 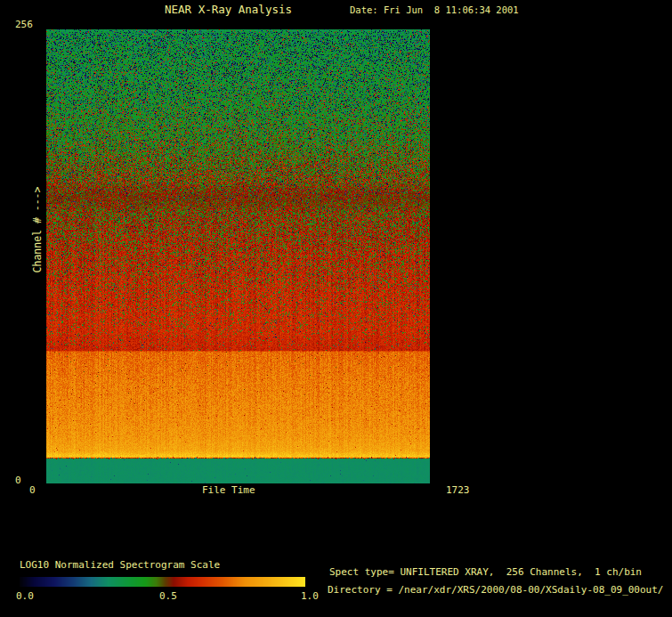 What do you see at coordinates (119, 565) in the screenshot?
I see `colorbar-label: LOG10 Normalized Spectrogram Scale` at bounding box center [119, 565].